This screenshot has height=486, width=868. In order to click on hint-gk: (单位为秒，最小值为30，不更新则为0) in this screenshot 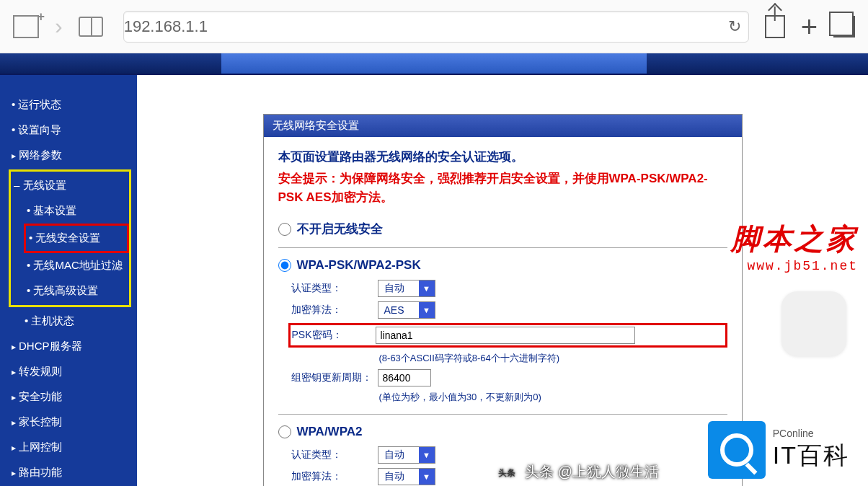, I will do `click(554, 397)`.